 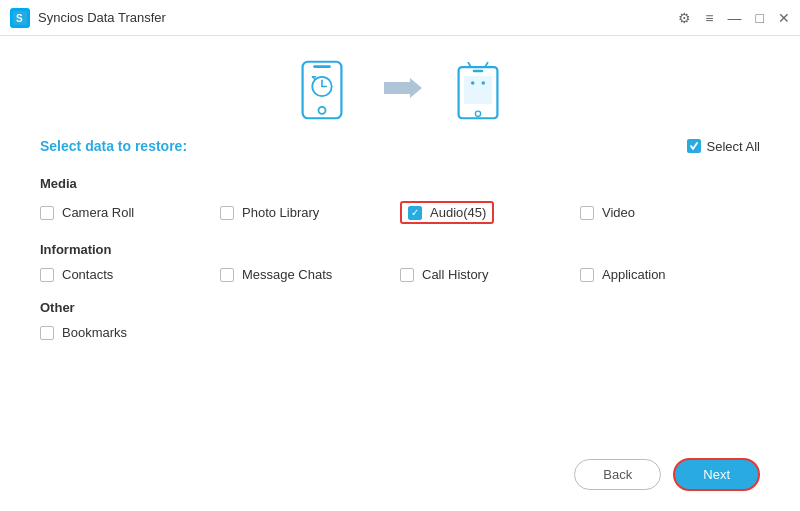 I want to click on category-information: Information Contacts Message Chats Call …, so click(x=400, y=267).